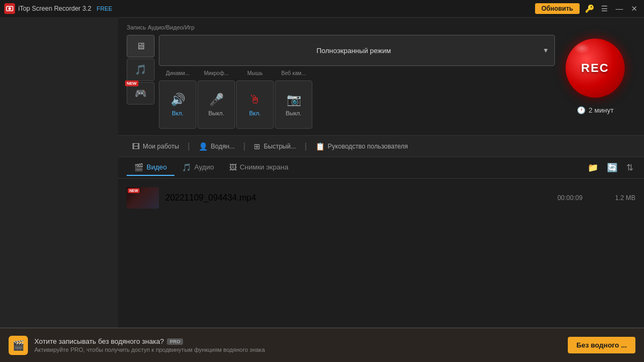  What do you see at coordinates (264, 167) in the screenshot?
I see `screenshot-tab-label: Снимки экрана` at bounding box center [264, 167].